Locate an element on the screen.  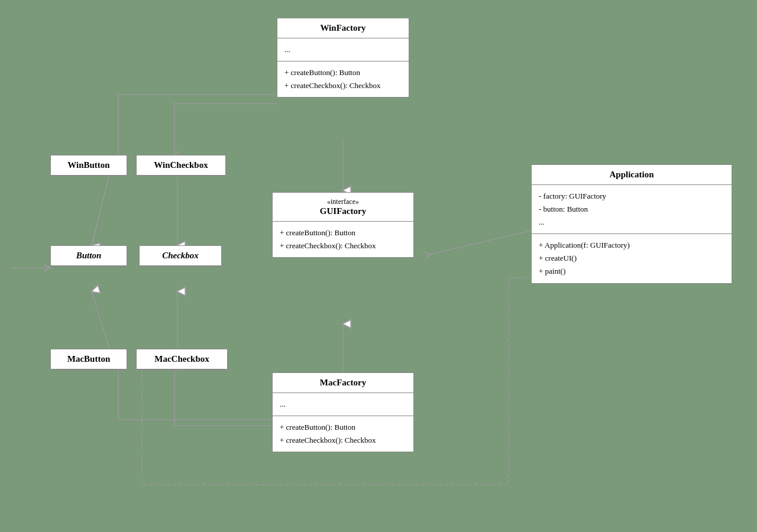
winfactory-to-wincheckbox-arrow is located at coordinates (226, 129).